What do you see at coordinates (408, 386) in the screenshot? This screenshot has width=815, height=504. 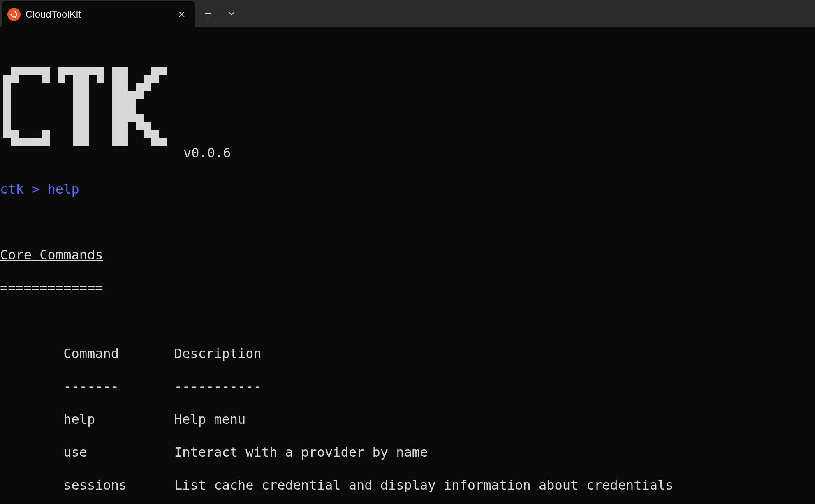 I see `table-header-underline: ------------------` at bounding box center [408, 386].